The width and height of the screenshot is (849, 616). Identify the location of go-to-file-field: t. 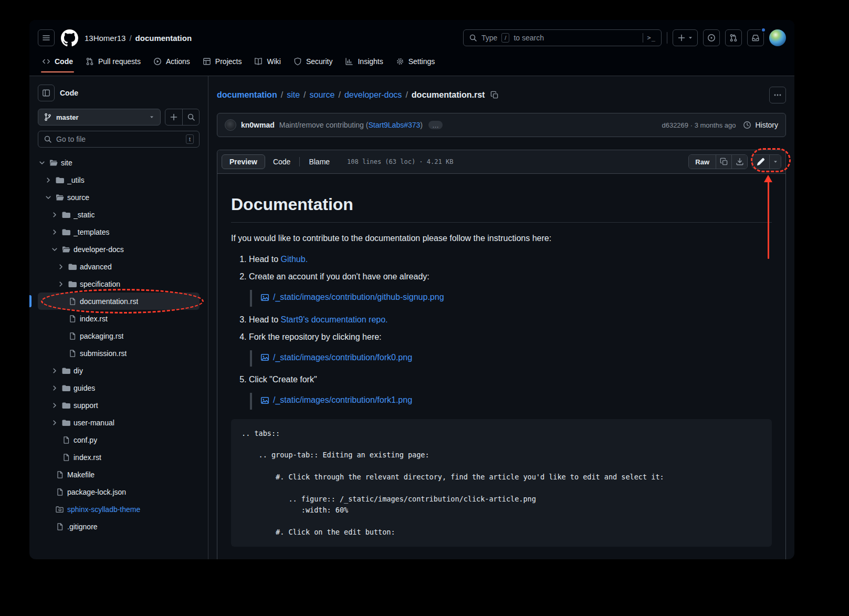
(119, 139).